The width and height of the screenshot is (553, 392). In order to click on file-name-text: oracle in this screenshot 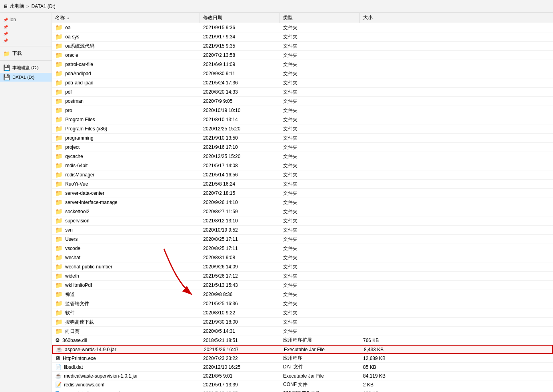, I will do `click(72, 55)`.